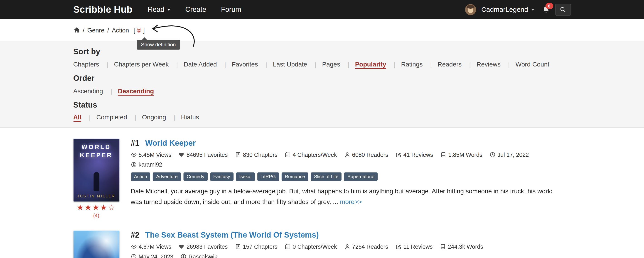  I want to click on status-option-completed: Completed, so click(112, 117).